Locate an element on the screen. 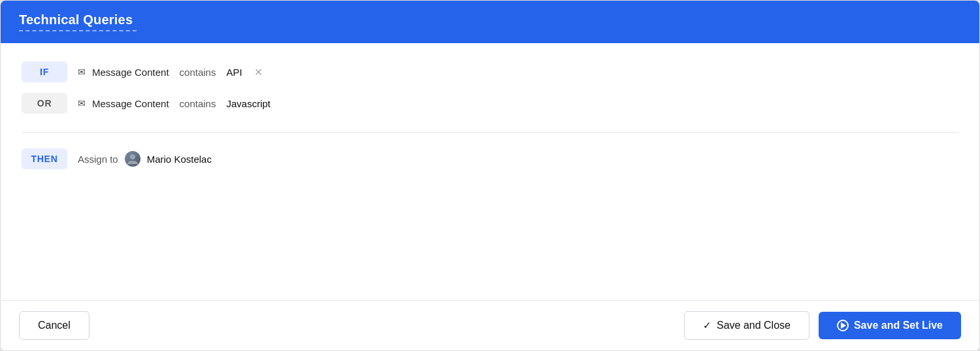 This screenshot has width=980, height=351. operator-if: contains is located at coordinates (198, 72).